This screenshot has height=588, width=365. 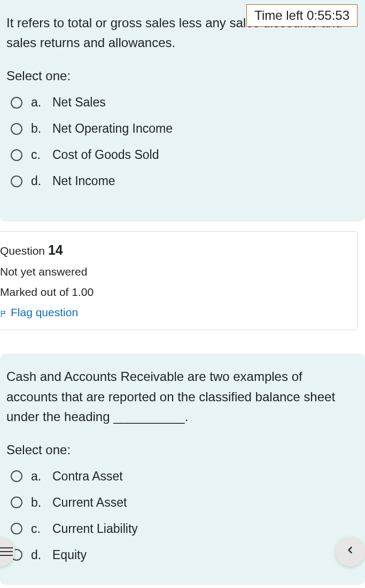 I want to click on flag-question-label: Flag question, so click(x=44, y=312).